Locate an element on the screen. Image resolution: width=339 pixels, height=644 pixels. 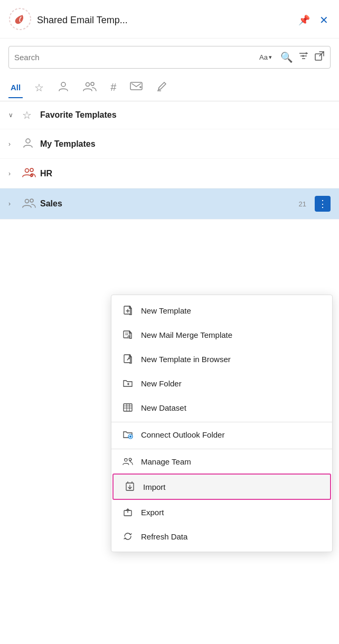
tab-personal is located at coordinates (63, 89).